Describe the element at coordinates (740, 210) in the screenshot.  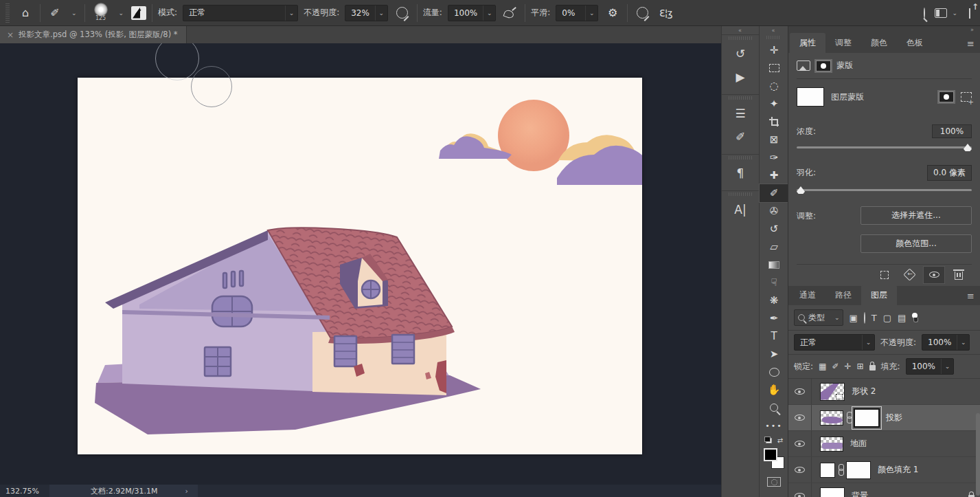
I see `character-panel-icon: A|` at that location.